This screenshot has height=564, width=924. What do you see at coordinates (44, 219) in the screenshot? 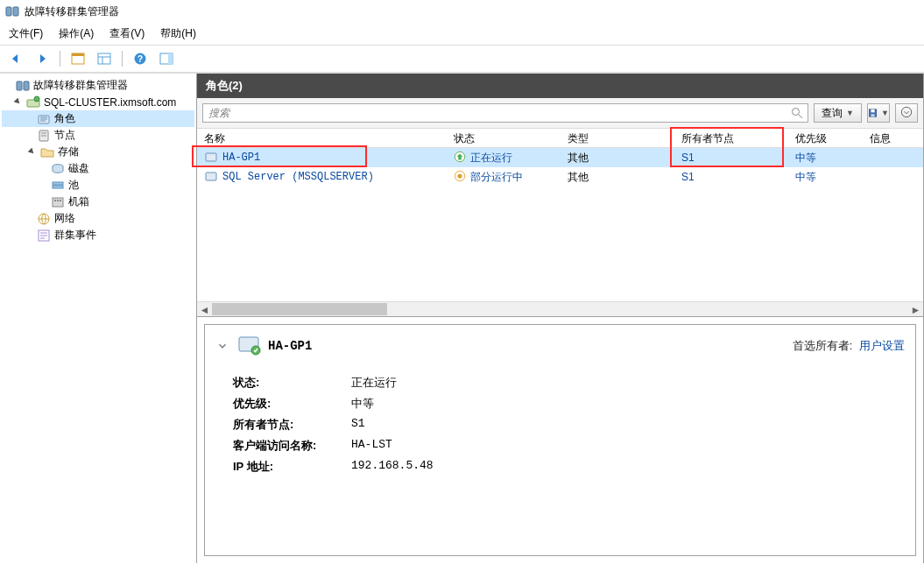
I see `network-icon` at bounding box center [44, 219].